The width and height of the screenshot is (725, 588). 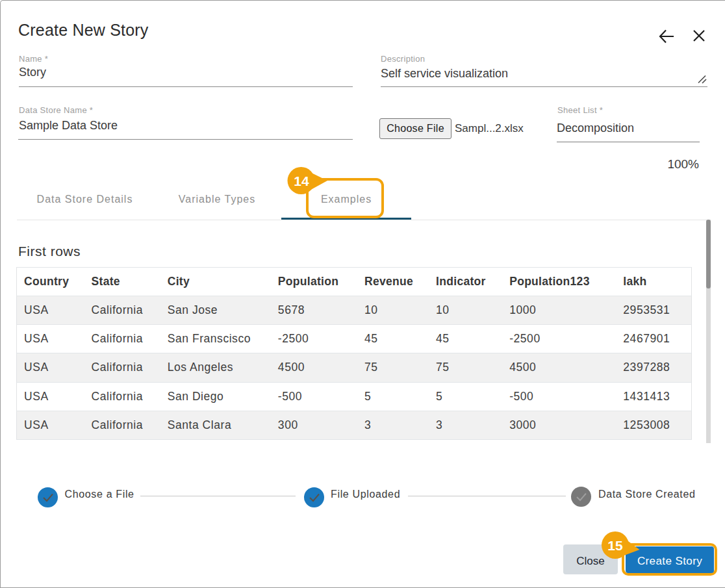 I want to click on svg-text: 15, so click(x=615, y=546).